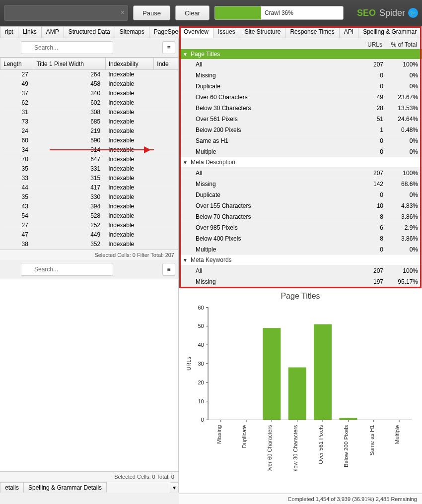  I want to click on svg-text: Over 60 Characters, so click(270, 448).